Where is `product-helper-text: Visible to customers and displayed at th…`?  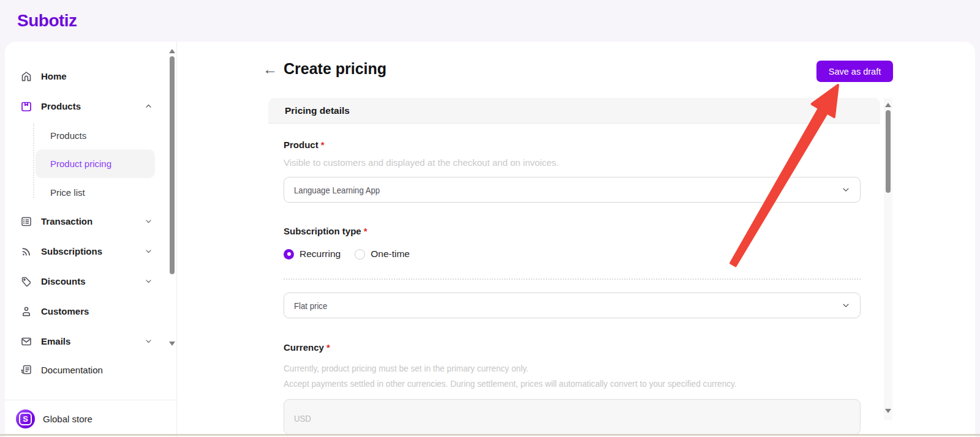 product-helper-text: Visible to customers and displayed at th… is located at coordinates (575, 163).